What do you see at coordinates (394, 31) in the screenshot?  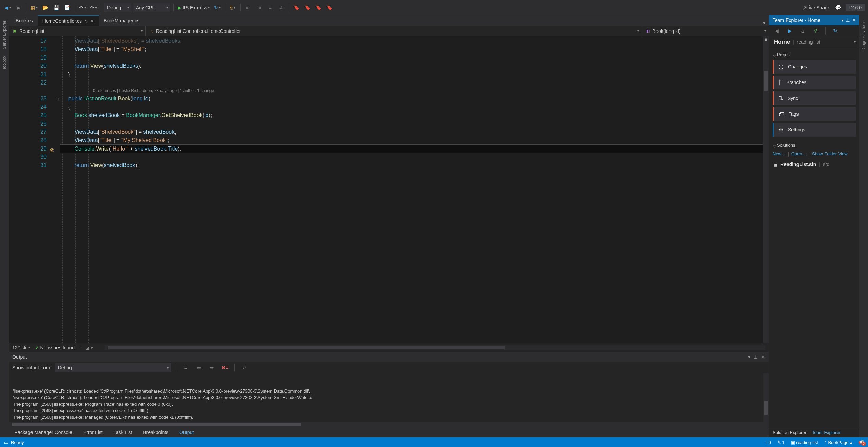 I see `nav-type-select: ⛬ReadingList.Controllers.HomeController` at bounding box center [394, 31].